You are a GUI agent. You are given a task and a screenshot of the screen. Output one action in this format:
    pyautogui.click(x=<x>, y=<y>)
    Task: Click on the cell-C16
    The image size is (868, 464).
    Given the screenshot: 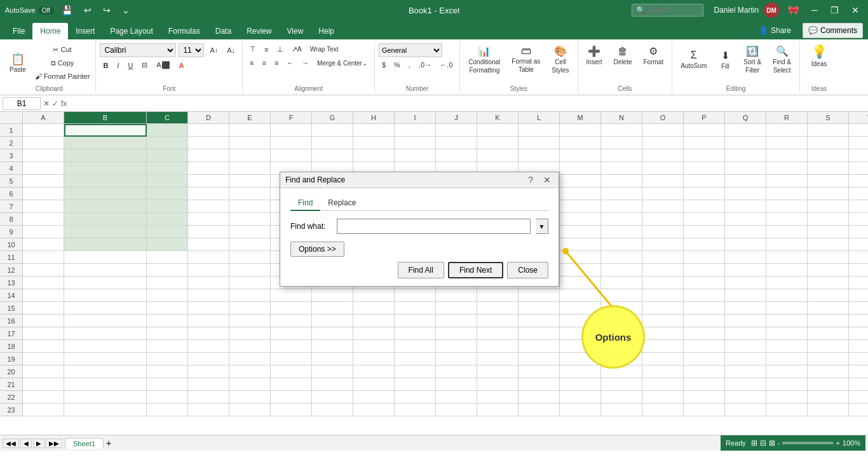 What is the action you would take?
    pyautogui.click(x=168, y=321)
    